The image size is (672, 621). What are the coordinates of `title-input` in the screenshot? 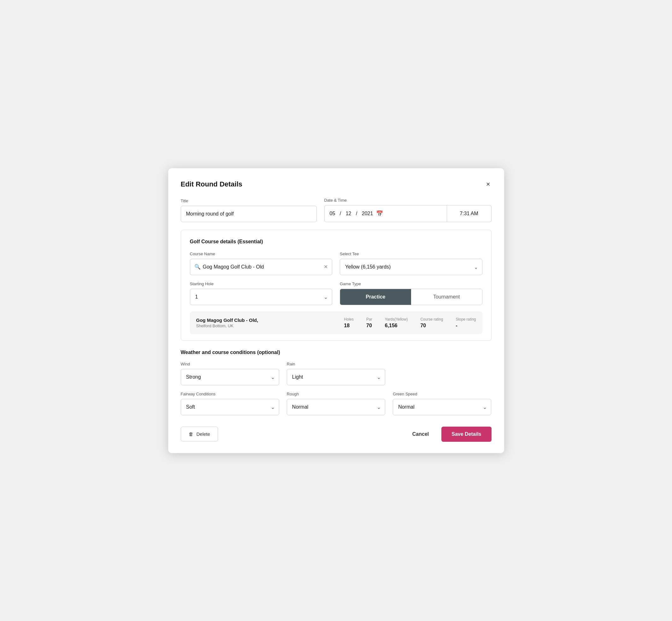 It's located at (249, 214).